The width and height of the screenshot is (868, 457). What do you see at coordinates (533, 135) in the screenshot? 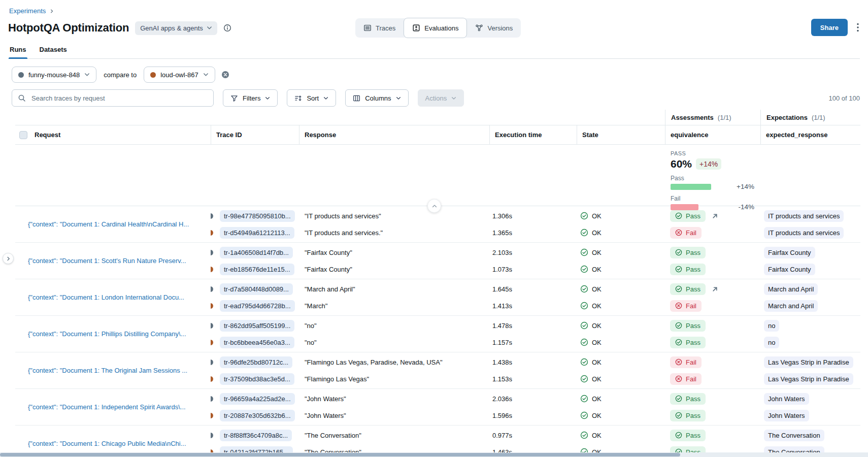
I see `column-header-execution-time: Execution time` at bounding box center [533, 135].